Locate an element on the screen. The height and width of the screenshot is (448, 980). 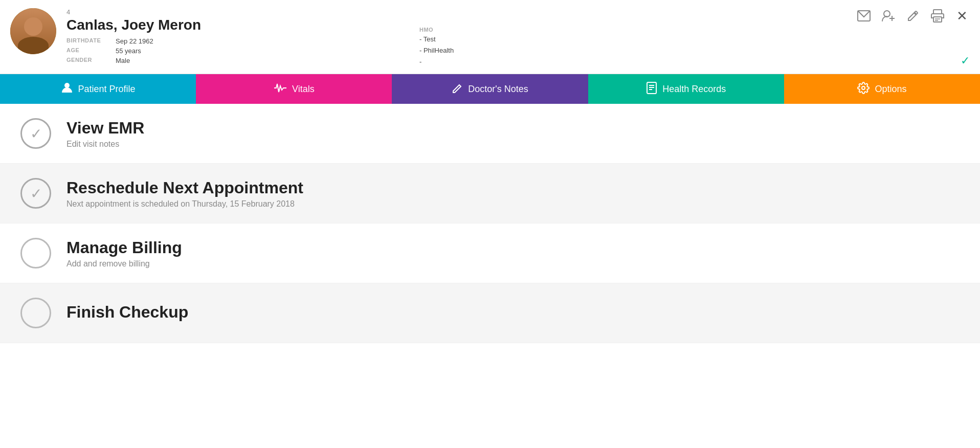
print-icon is located at coordinates (938, 16).